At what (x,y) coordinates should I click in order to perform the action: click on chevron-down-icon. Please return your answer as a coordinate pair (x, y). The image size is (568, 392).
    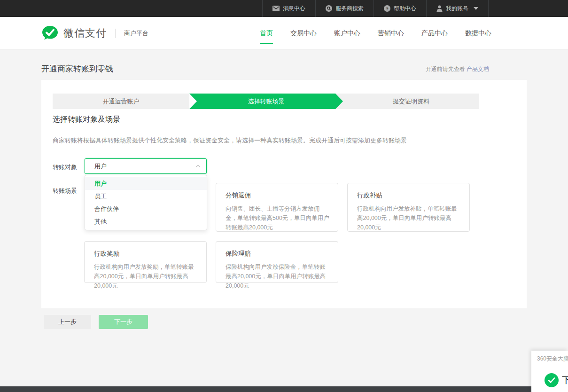
    Looking at the image, I should click on (476, 8).